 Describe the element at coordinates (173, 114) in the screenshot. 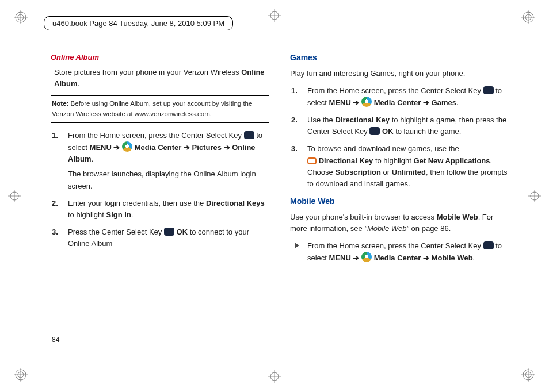

I see `note-link: www.verizonwireless.com` at that location.